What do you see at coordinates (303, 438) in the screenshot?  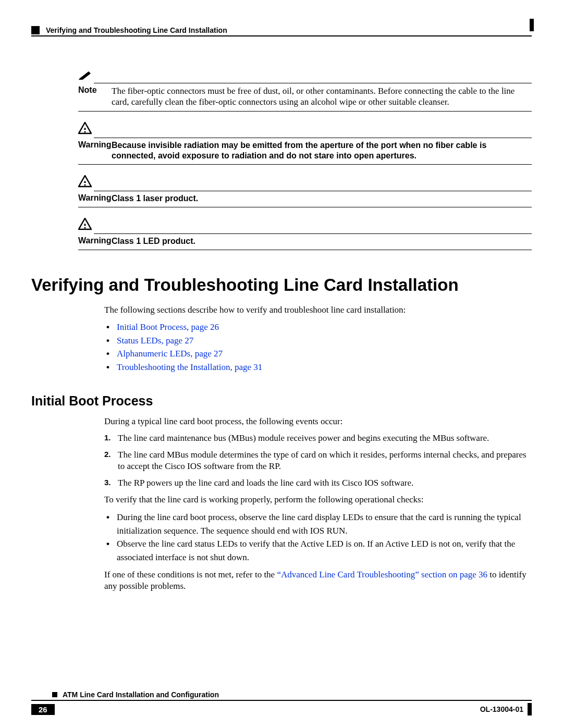 I see `step-text: The line card maintenance bus (MBus) mod…` at bounding box center [303, 438].